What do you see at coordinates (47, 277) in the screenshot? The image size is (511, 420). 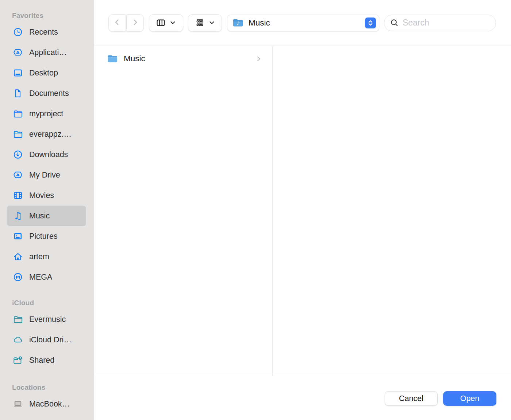 I see `sidebar-item-mega: MEGA` at bounding box center [47, 277].